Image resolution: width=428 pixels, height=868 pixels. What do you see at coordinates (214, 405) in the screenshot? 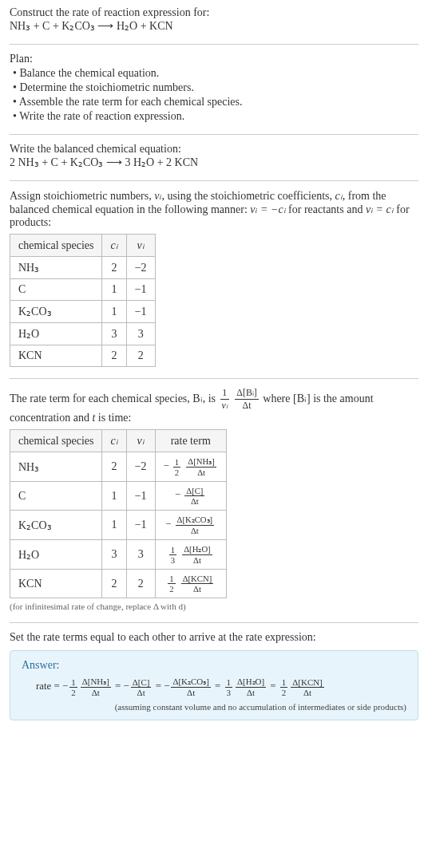
I see `rate-intro: The rate term for each chemical species,…` at bounding box center [214, 405].